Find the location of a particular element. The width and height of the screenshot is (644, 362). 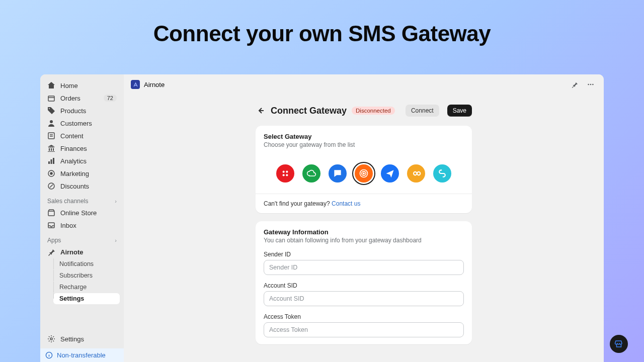

nav-analytics: Analytics is located at coordinates (82, 161).